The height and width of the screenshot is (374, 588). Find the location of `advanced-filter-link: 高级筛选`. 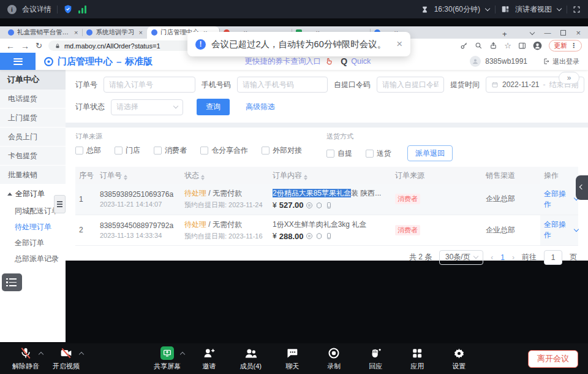

advanced-filter-link: 高级筛选 is located at coordinates (260, 107).